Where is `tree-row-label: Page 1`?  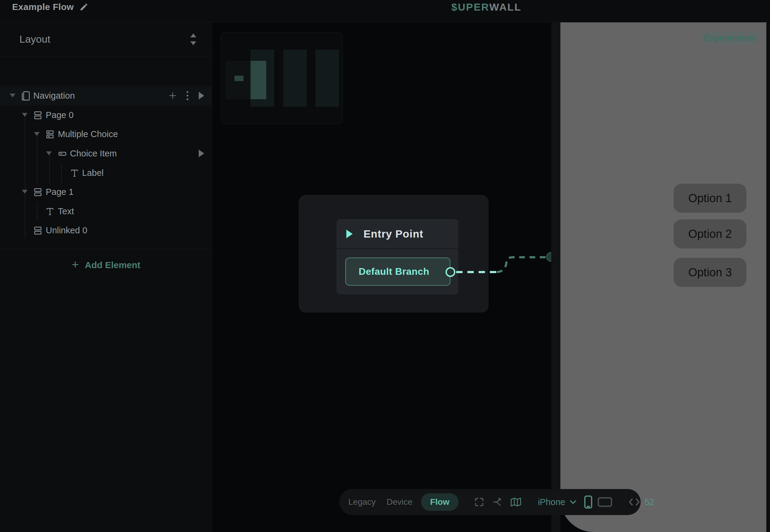
tree-row-label: Page 1 is located at coordinates (60, 192).